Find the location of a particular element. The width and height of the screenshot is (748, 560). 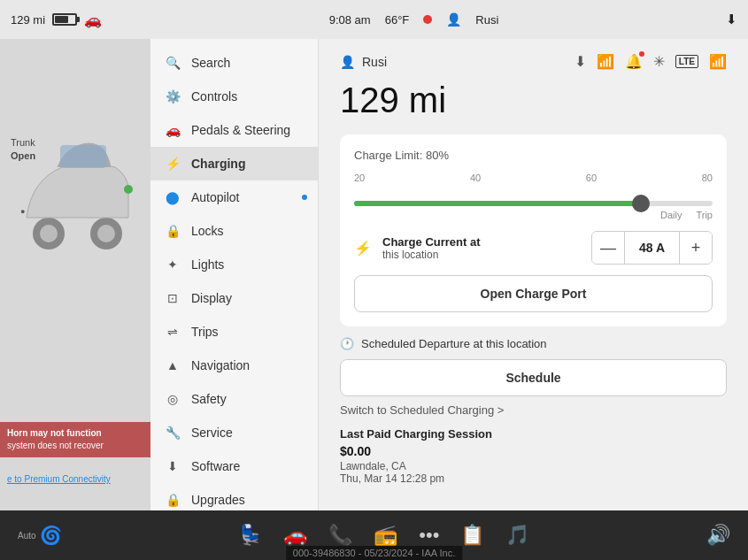

nav-item-locks: 🔒 Locks is located at coordinates (234, 231).